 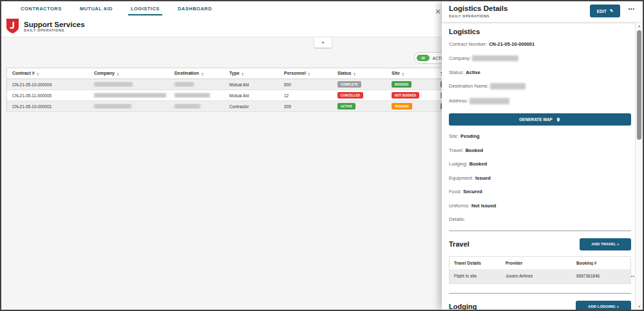 What do you see at coordinates (540, 101) in the screenshot?
I see `field-address: Address:` at bounding box center [540, 101].